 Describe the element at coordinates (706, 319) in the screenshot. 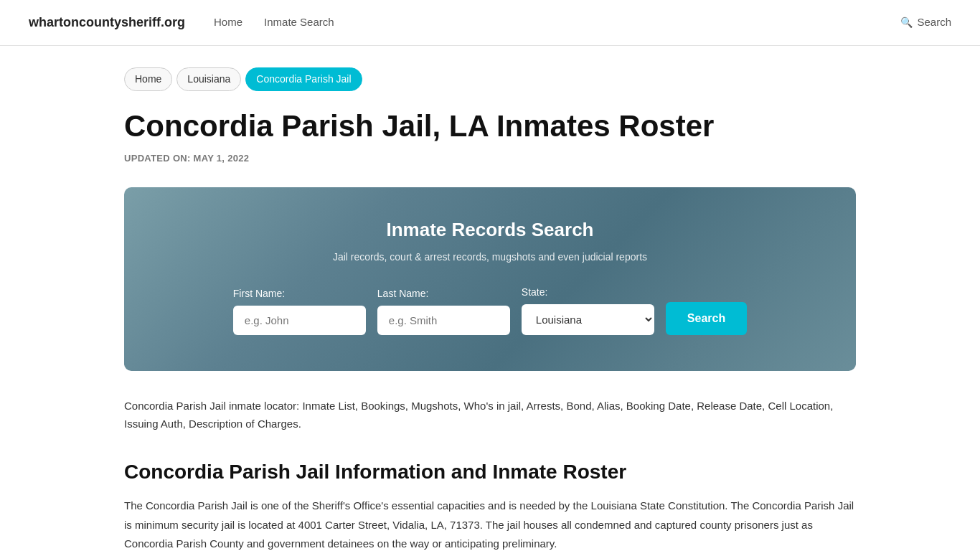

I see `search-button: Search` at that location.